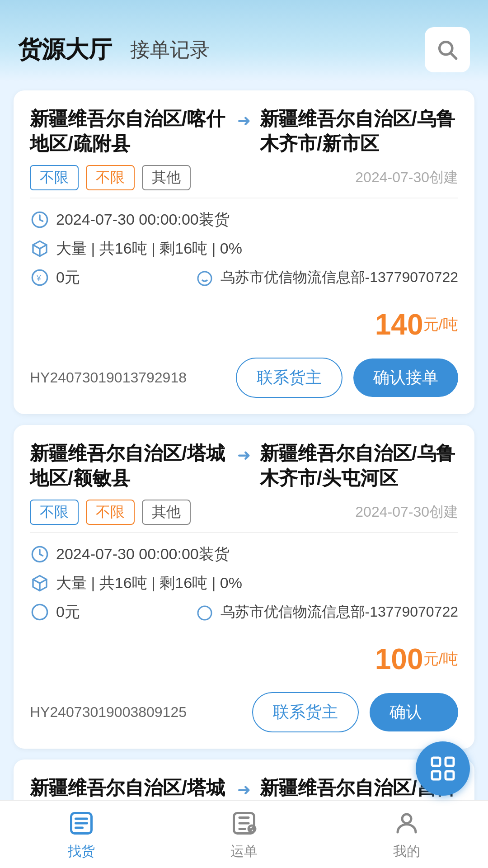 Image resolution: width=488 pixels, height=868 pixels. I want to click on nav-mine: 我的, so click(407, 835).